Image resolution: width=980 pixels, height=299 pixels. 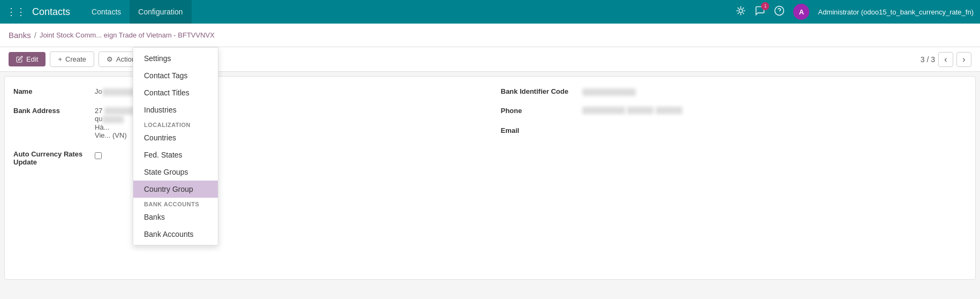 What do you see at coordinates (176, 58) in the screenshot?
I see `menu-settings: Settings` at bounding box center [176, 58].